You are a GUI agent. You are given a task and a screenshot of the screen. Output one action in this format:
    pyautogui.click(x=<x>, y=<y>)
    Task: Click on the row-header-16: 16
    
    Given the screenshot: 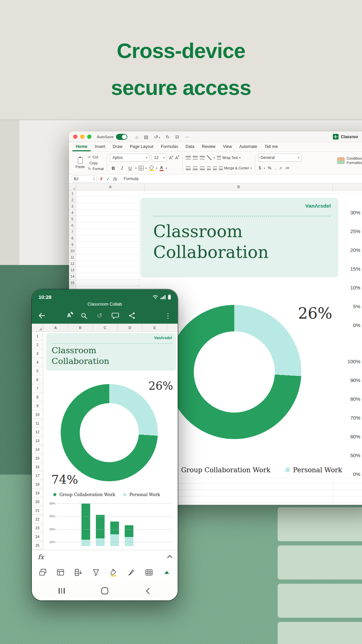 What is the action you would take?
    pyautogui.click(x=38, y=467)
    